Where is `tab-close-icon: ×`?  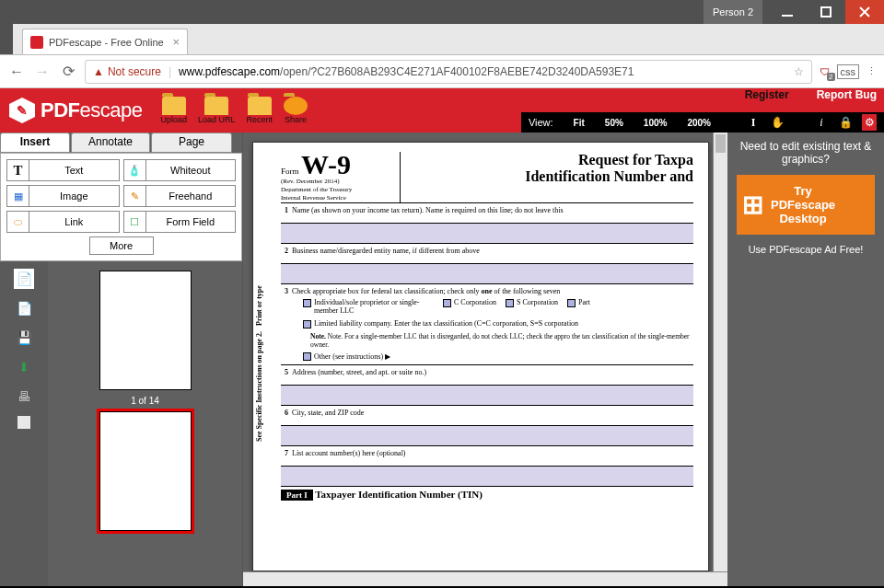 tab-close-icon: × is located at coordinates (176, 42).